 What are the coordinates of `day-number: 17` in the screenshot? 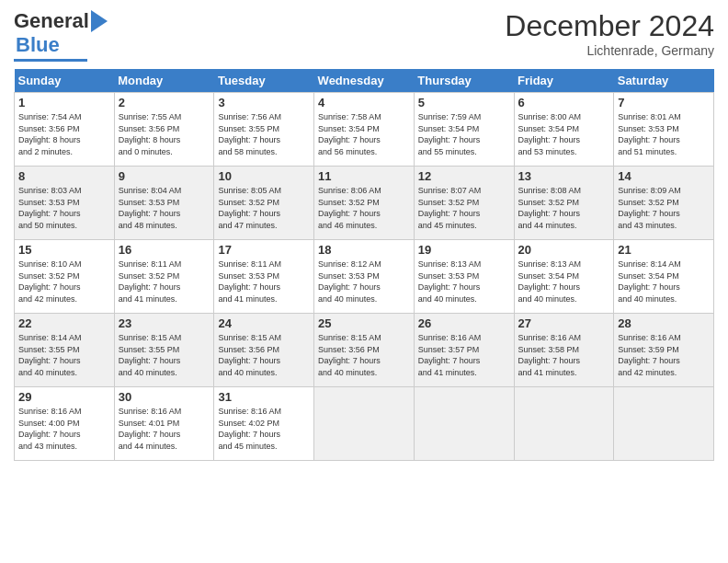 It's located at (264, 250).